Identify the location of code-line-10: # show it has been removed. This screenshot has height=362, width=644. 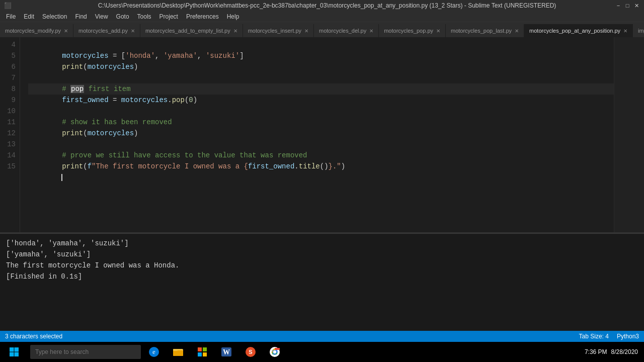
(321, 111).